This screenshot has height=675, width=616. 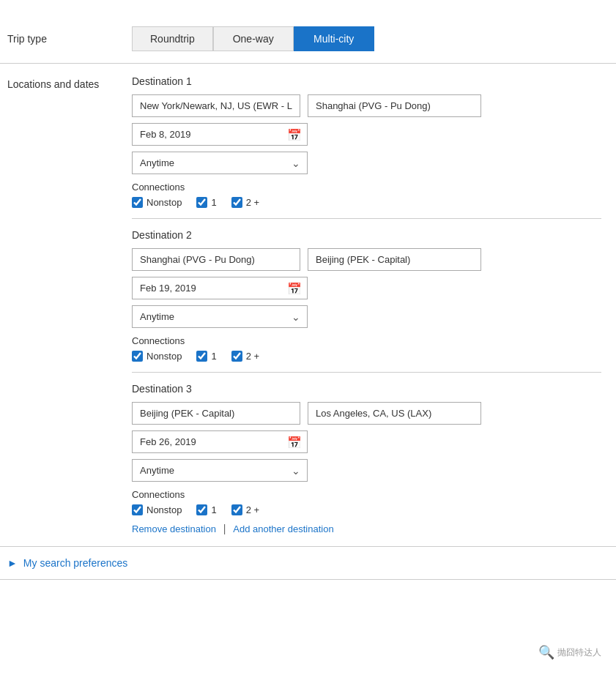 I want to click on destination-1-one-label: 1, so click(x=214, y=202).